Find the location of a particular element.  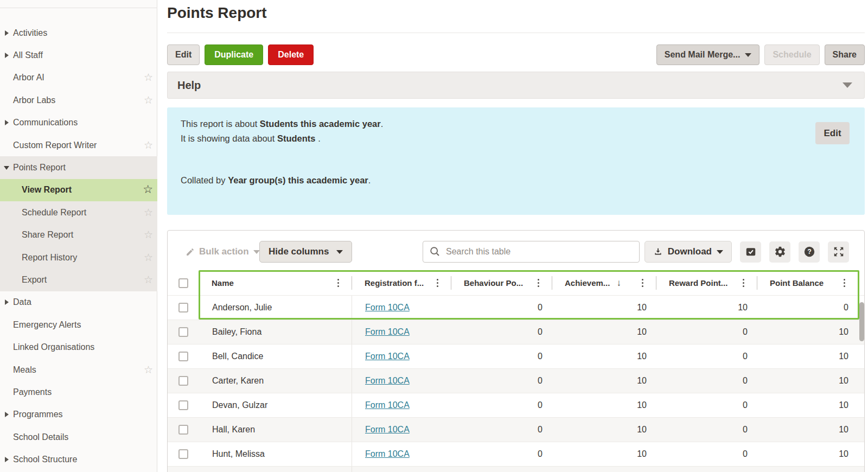

search-input is located at coordinates (531, 252).